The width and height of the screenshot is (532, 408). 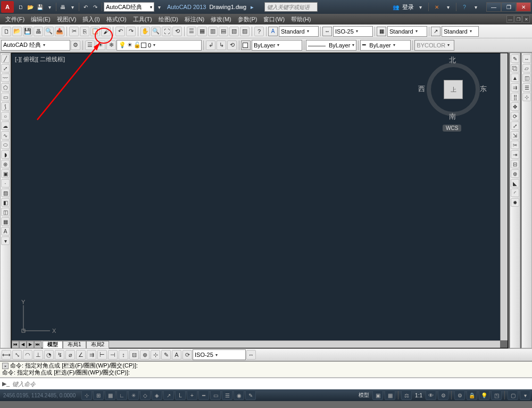 I want to click on textstyle-dropdown: Standard, so click(x=299, y=31).